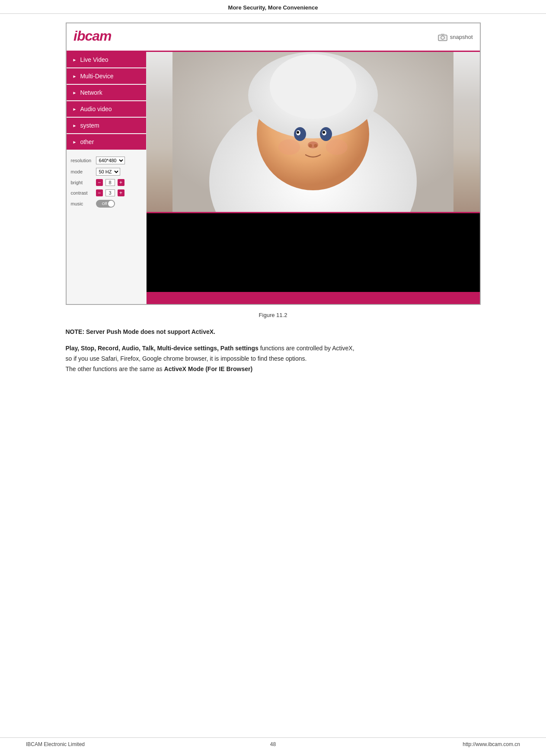 Image resolution: width=546 pixels, height=756 pixels. Describe the element at coordinates (273, 359) in the screenshot. I see `body-paragraph: Play, Stop, Record, Audio, Talk, Multi-d…` at that location.